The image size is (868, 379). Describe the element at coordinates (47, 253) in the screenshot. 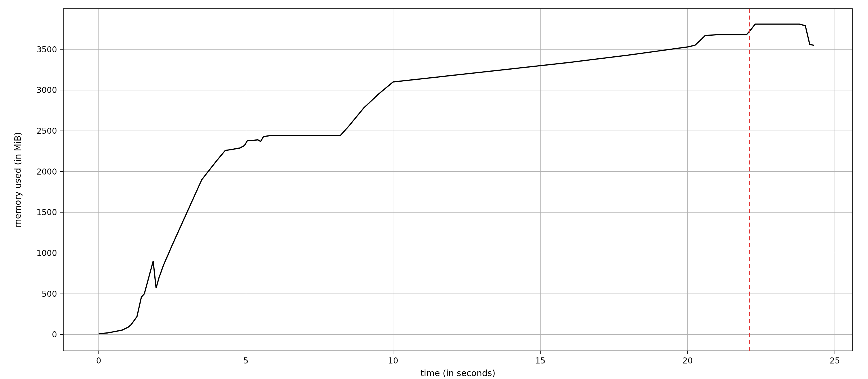

I see `y-tick-label: 1000` at that location.